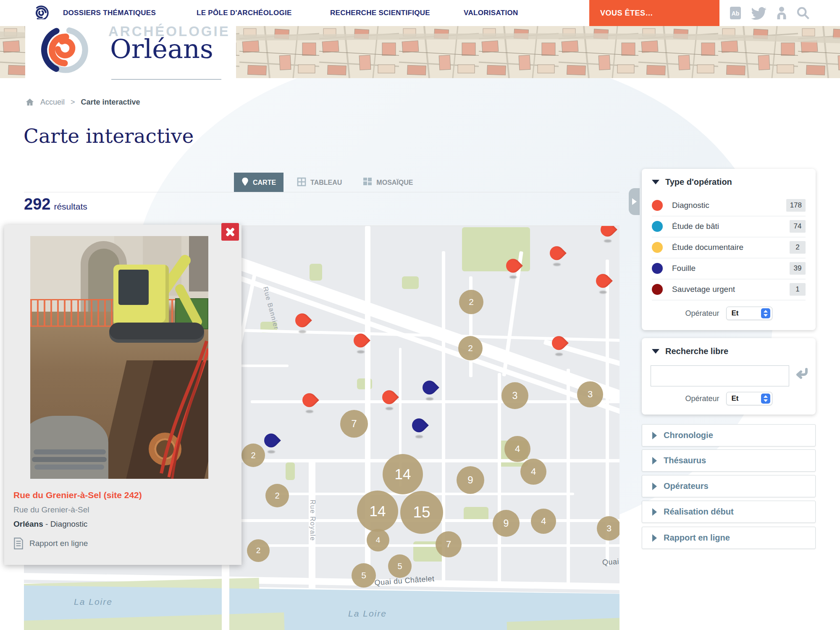 Image resolution: width=840 pixels, height=630 pixels. Describe the element at coordinates (729, 227) in the screenshot. I see `filter-row-etude-bati: Étude de bâti 74` at that location.